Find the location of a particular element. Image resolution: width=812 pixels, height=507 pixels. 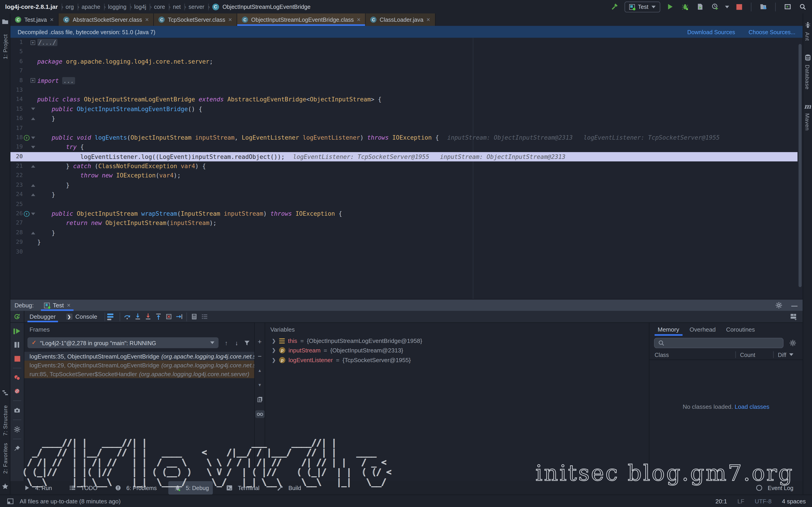

line-number: 21 is located at coordinates (17, 166).